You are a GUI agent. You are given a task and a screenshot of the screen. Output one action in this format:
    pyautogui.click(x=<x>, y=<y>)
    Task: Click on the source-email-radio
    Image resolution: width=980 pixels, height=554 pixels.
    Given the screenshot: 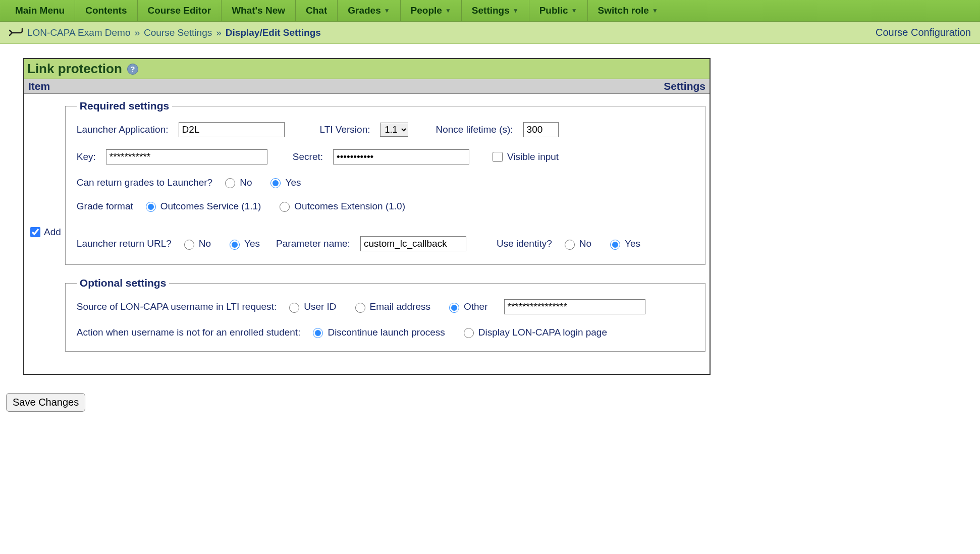 What is the action you would take?
    pyautogui.click(x=360, y=308)
    